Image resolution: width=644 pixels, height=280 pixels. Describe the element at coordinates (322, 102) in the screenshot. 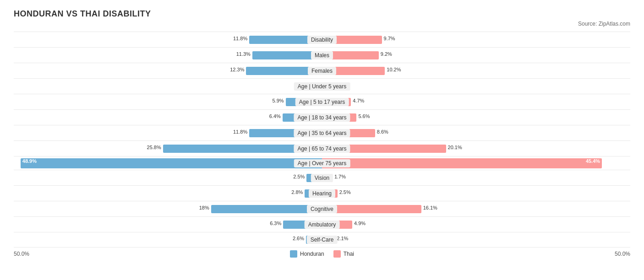

I see `row-label: Age | 5 to 17 years` at that location.